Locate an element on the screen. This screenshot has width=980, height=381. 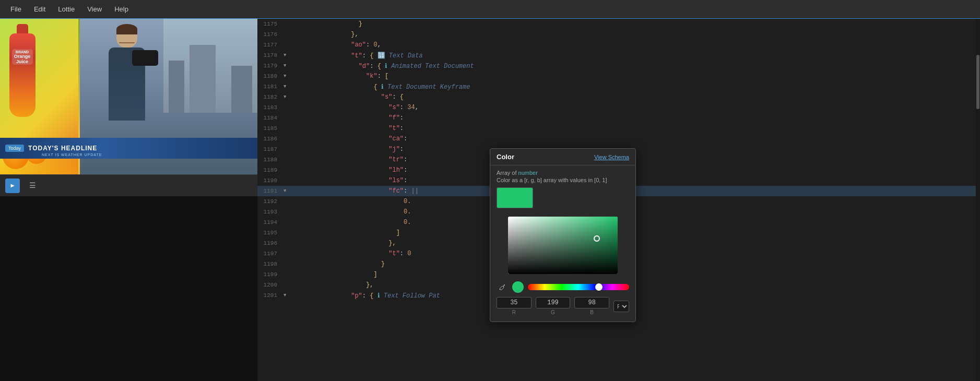
rgb-mode-select: R H is located at coordinates (621, 306).